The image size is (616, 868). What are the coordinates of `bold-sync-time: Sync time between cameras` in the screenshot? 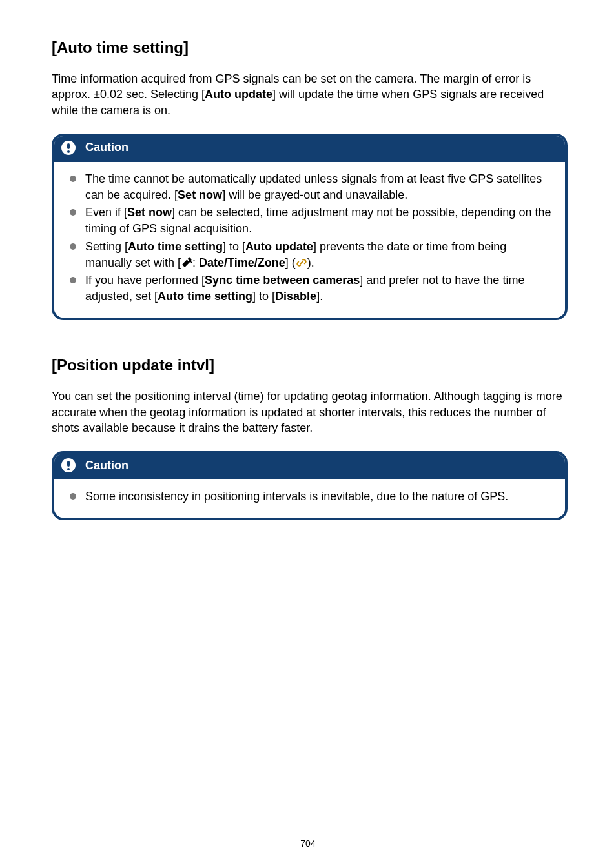 It's located at (282, 280).